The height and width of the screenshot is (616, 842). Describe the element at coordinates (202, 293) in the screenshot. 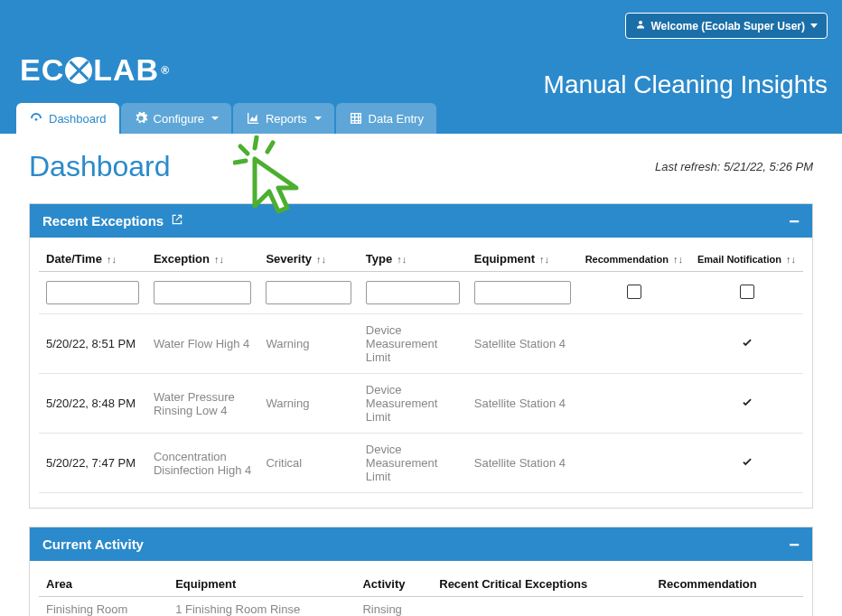

I see `filter-exception-input` at that location.